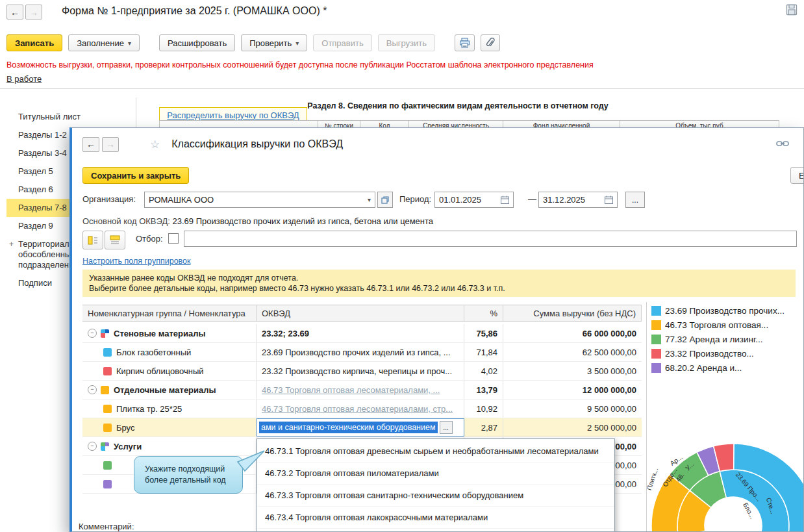 This screenshot has width=804, height=532. Describe the element at coordinates (136, 175) in the screenshot. I see `save-and-close-button: Сохранить и закрыть` at that location.